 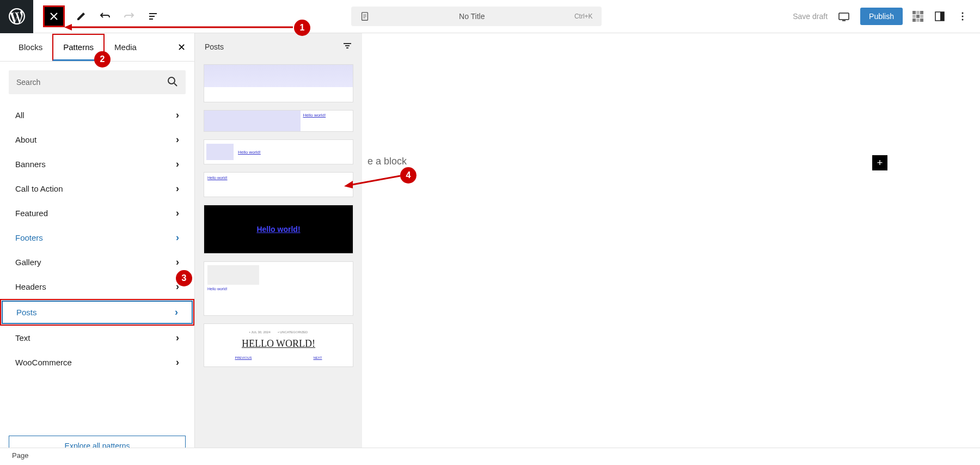 What do you see at coordinates (279, 83) in the screenshot?
I see `pattern-preview` at bounding box center [279, 83].